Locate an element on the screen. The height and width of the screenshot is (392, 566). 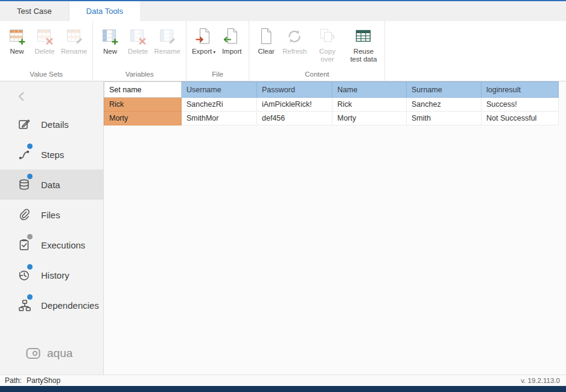
column-header-name: Name is located at coordinates (369, 90).